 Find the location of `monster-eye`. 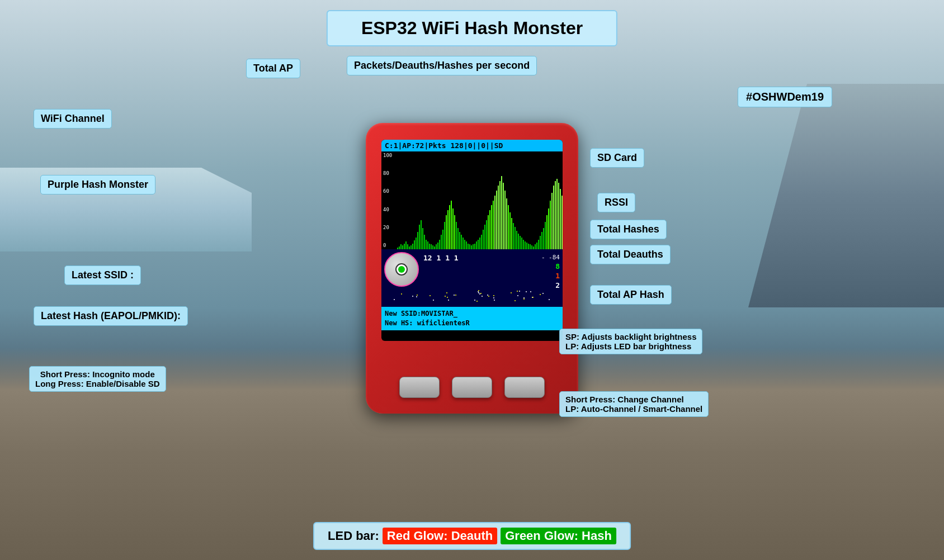

monster-eye is located at coordinates (402, 269).